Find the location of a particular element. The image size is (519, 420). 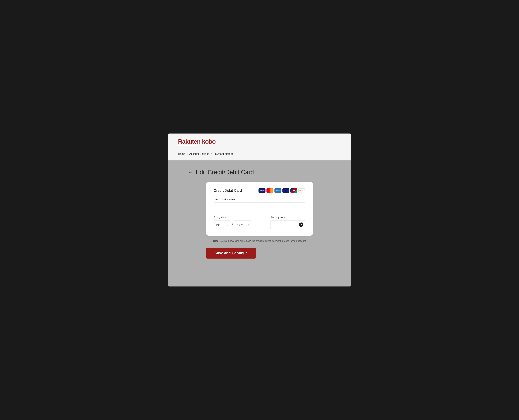

main-content: ← Edit Credit/Debit Card Credit/Debit Ca… is located at coordinates (260, 214).